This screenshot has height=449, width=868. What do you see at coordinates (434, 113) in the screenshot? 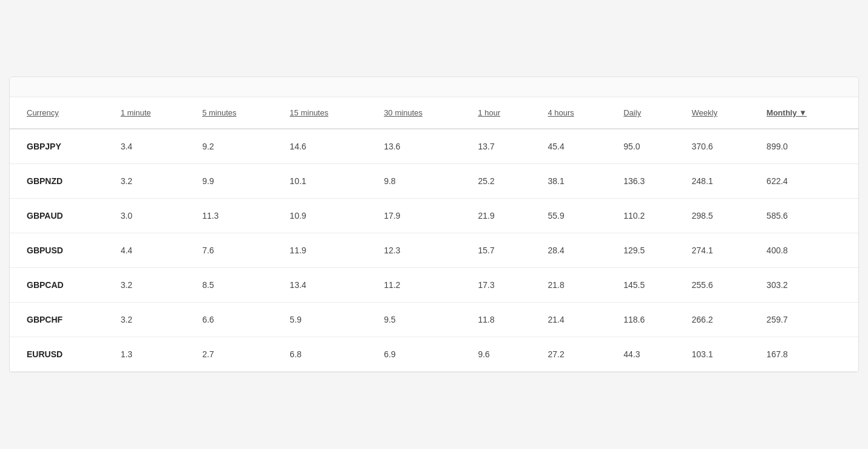
I see `header-row: Currency1 minute5 minutes15 minutes30 mi…` at bounding box center [434, 113].